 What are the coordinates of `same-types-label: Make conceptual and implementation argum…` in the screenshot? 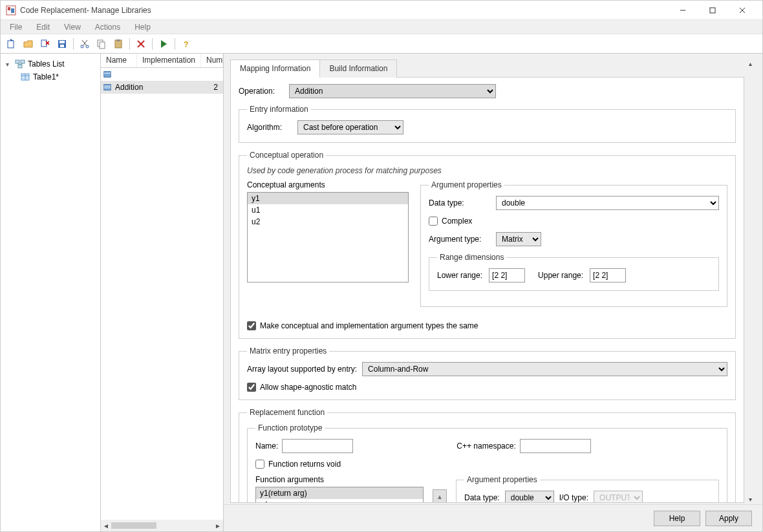 It's located at (369, 326).